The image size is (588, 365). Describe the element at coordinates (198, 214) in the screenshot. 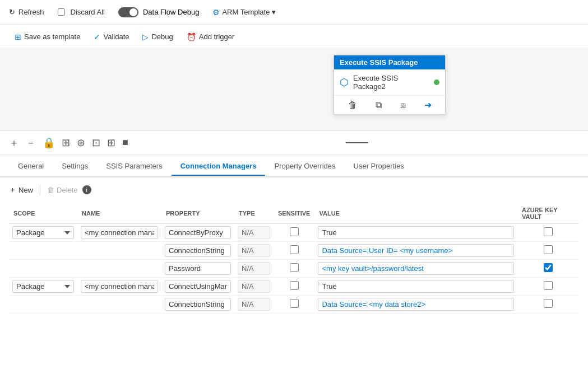

I see `col-property-header: PROPERTY` at that location.